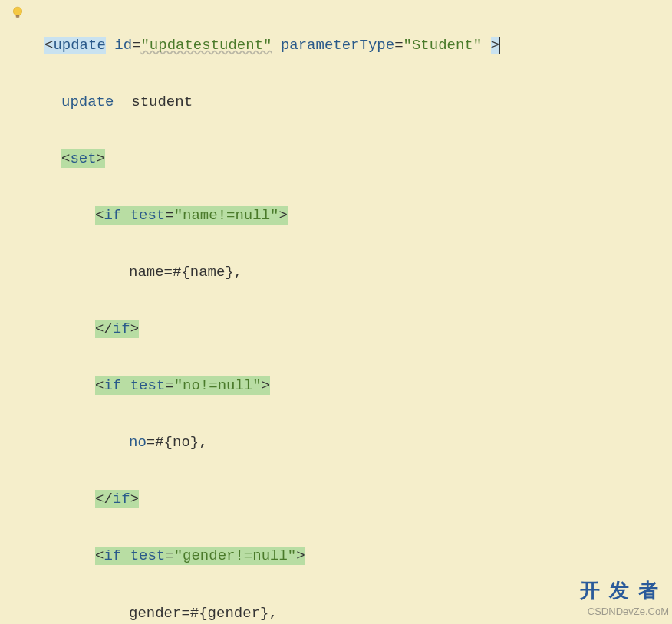 Image resolution: width=672 pixels, height=624 pixels. Describe the element at coordinates (628, 612) in the screenshot. I see `watermark-sub: CSDNDevZe.CoM` at that location.